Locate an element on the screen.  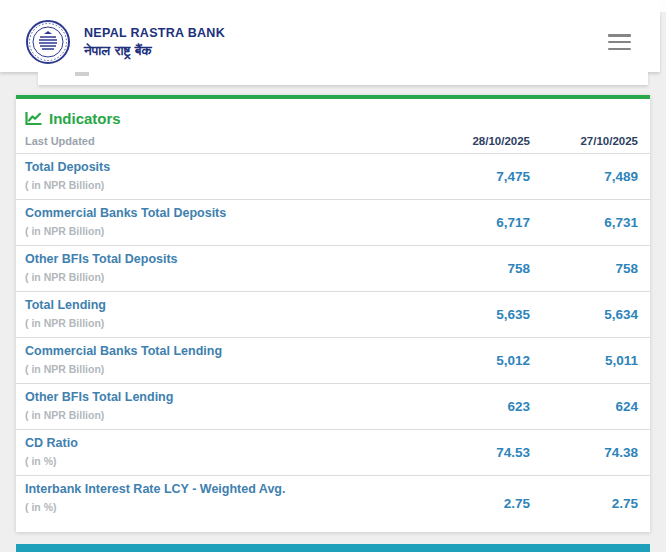
indicator-row-head: Interbank Interest Rate LCY - Weighted A… is located at coordinates (224, 503).